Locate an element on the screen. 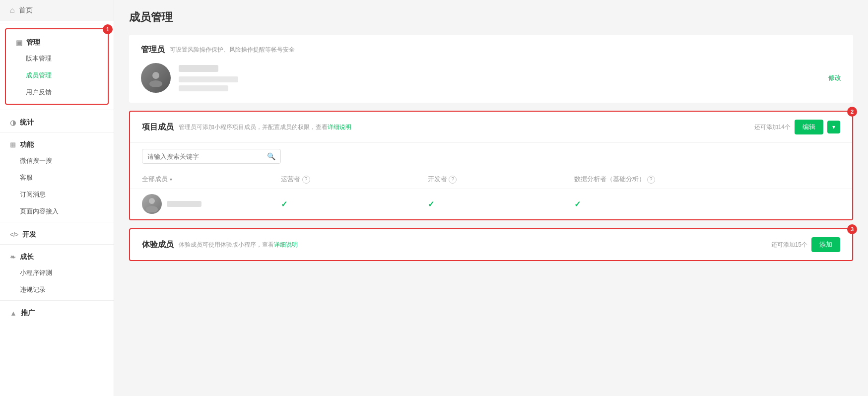 This screenshot has height=396, width=868. member-name-blur is located at coordinates (184, 204).